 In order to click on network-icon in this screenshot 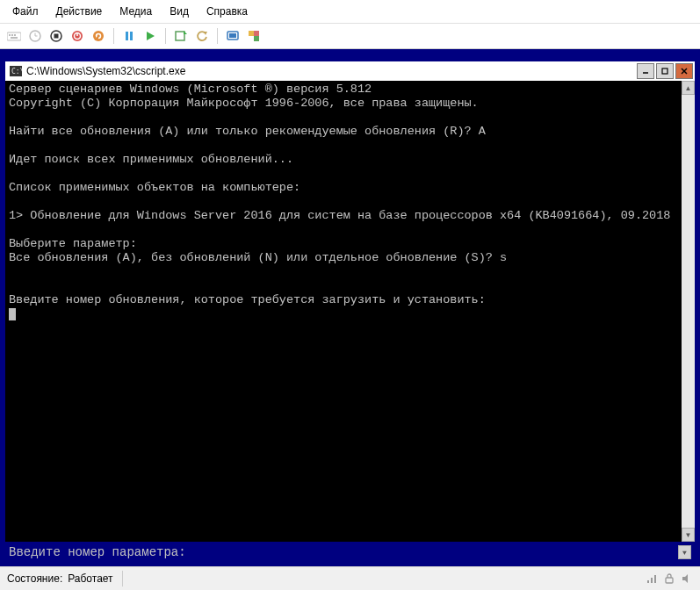, I will do `click(652, 579)`.